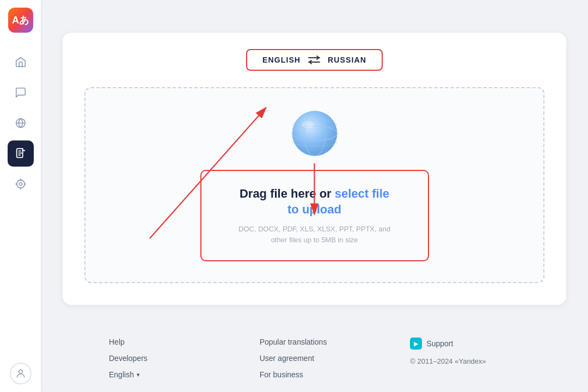 The width and height of the screenshot is (588, 392). I want to click on footer-link-popular-translations: Popular translations, so click(335, 342).